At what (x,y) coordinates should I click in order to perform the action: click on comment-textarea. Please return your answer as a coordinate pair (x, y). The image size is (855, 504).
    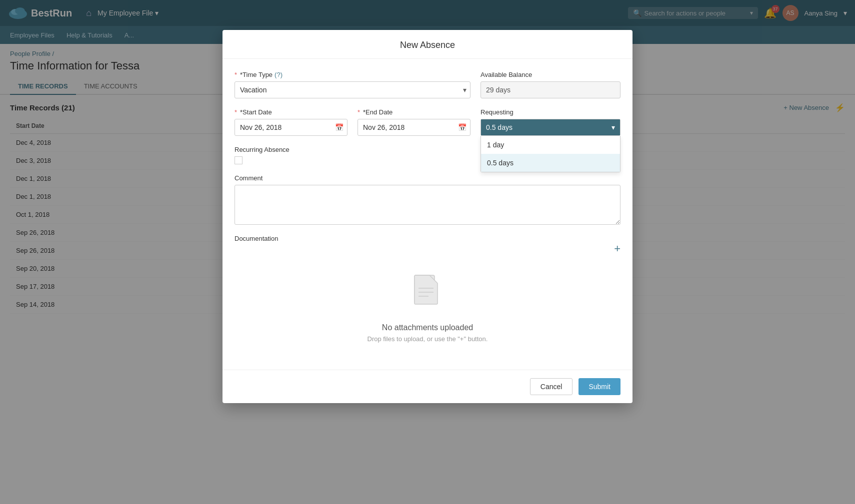
    Looking at the image, I should click on (428, 205).